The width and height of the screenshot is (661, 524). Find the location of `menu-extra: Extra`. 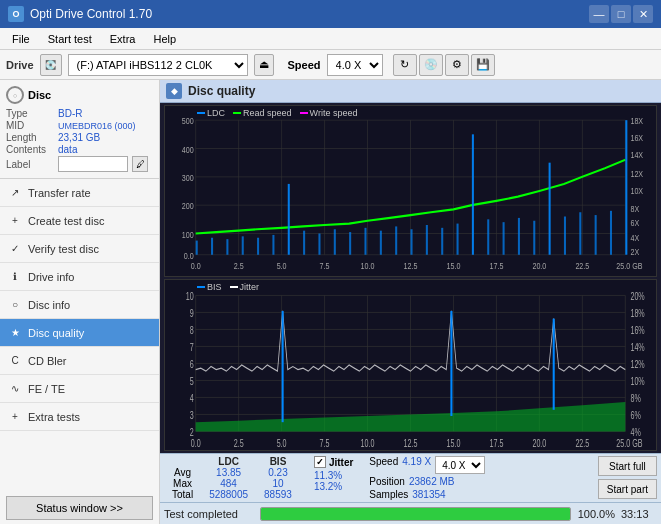

menu-extra: Extra is located at coordinates (123, 39).